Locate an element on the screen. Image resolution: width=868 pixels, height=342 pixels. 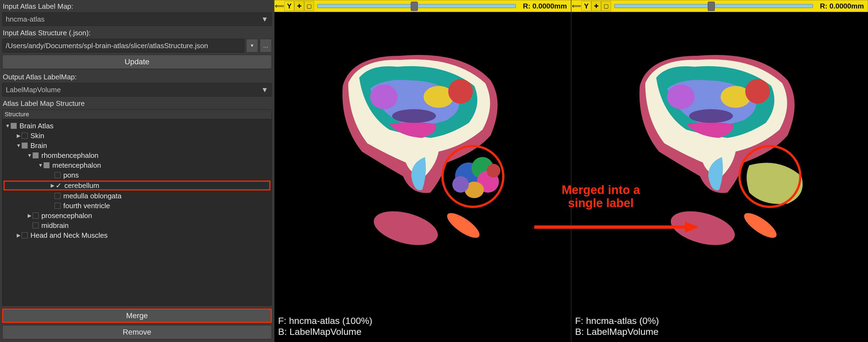
update-button: Update is located at coordinates (137, 62).